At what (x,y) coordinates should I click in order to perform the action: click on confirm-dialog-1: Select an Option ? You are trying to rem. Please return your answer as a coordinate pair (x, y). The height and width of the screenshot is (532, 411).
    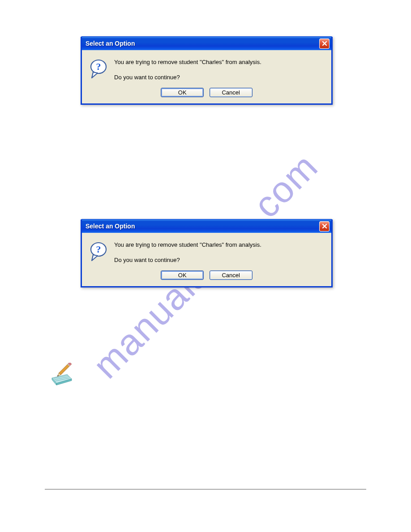
    Looking at the image, I should click on (207, 71).